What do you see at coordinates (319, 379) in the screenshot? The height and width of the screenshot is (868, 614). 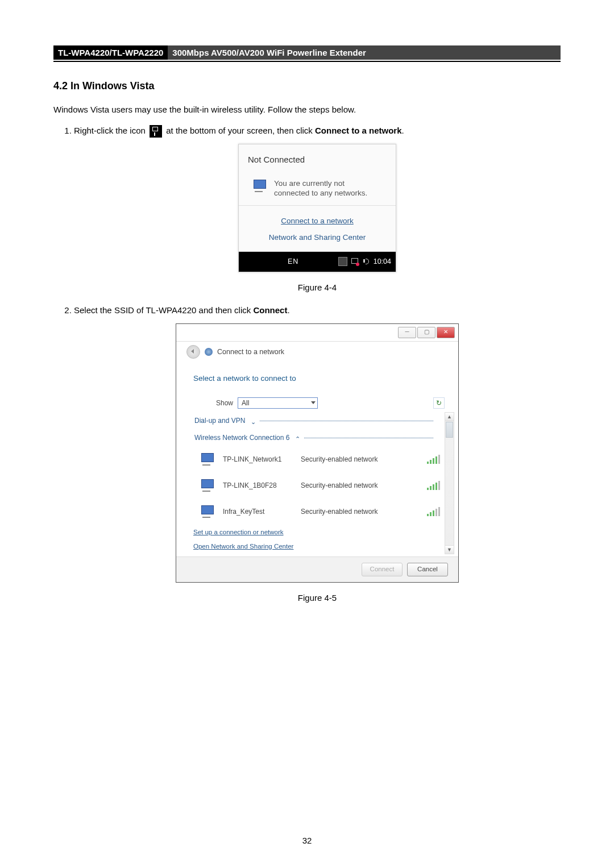 I see `dialog-heading: Select a network to connect to` at bounding box center [319, 379].